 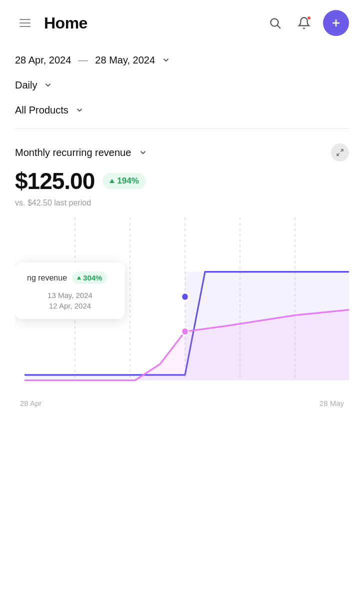 What do you see at coordinates (70, 291) in the screenshot?
I see `chart-tooltip: ng revenue 304% 13 May, 2024 12 Apr, 202…` at bounding box center [70, 291].